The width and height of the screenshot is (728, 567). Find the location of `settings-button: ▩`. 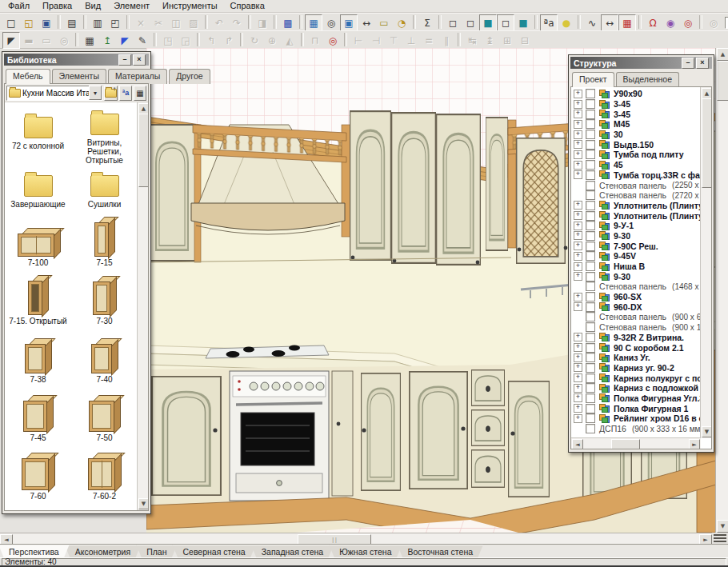

settings-button: ▩ is located at coordinates (288, 22).